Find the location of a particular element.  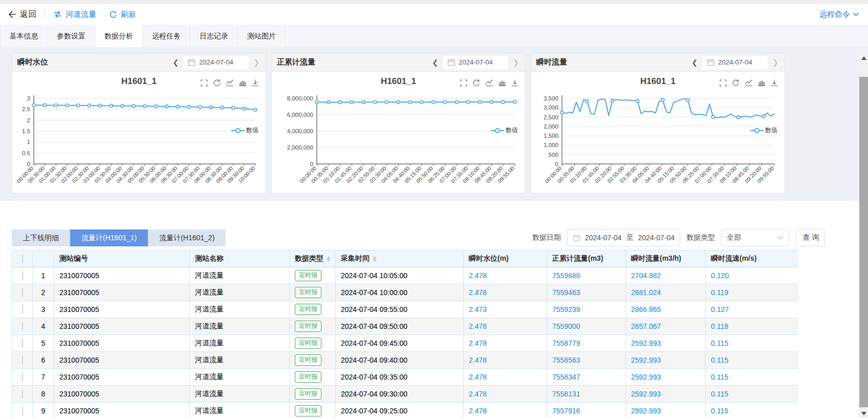

calendar-icon is located at coordinates (710, 62).